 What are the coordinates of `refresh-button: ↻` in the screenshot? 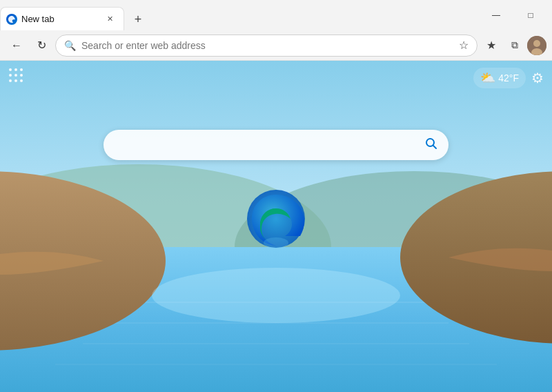 It's located at (41, 46).